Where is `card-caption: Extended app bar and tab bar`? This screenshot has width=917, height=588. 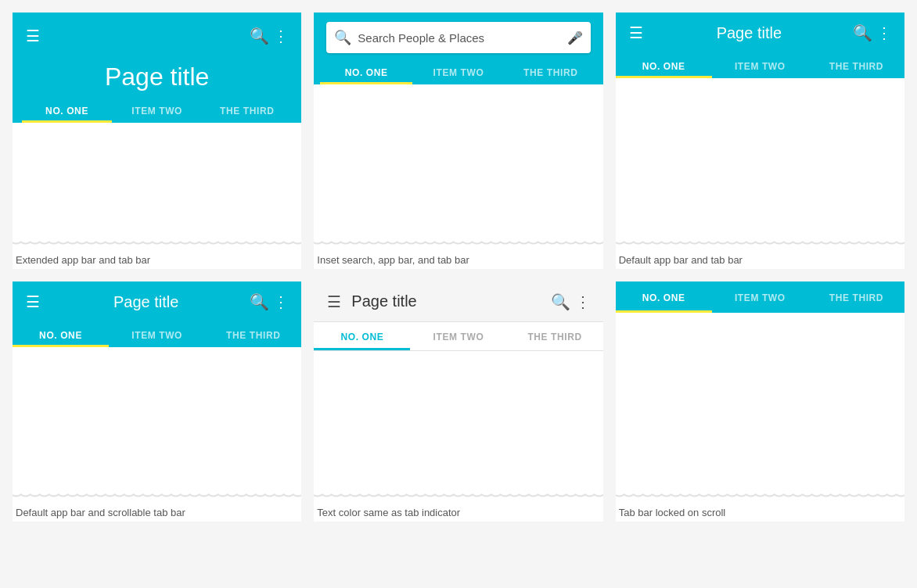 card-caption: Extended app bar and tab bar is located at coordinates (156, 258).